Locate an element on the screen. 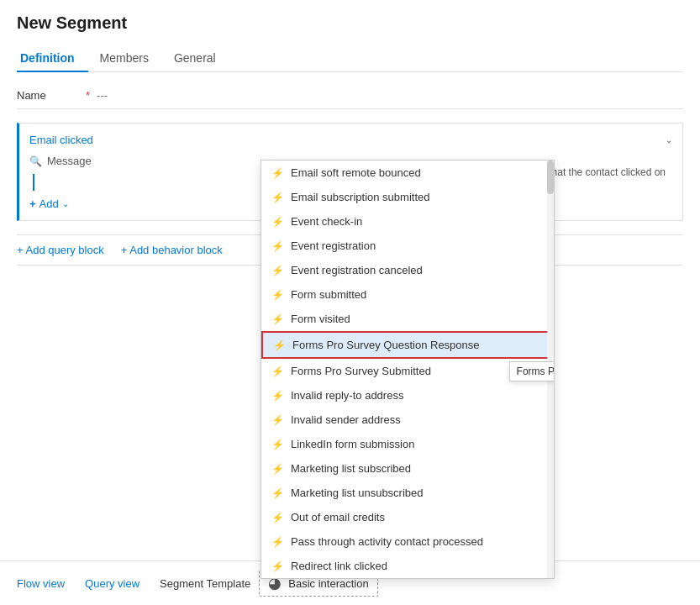 The width and height of the screenshot is (700, 605). tab-general: General is located at coordinates (200, 58).